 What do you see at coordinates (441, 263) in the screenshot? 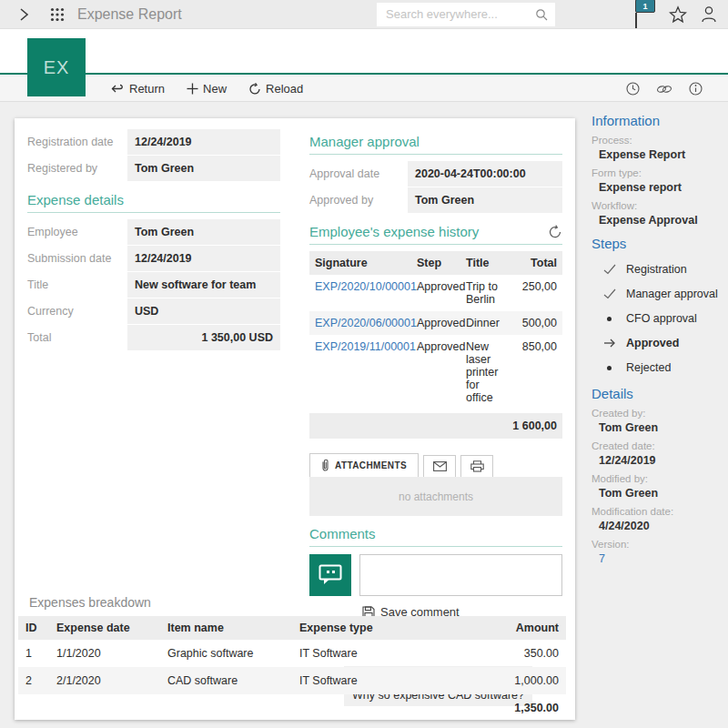
I see `col-step: Step` at bounding box center [441, 263].